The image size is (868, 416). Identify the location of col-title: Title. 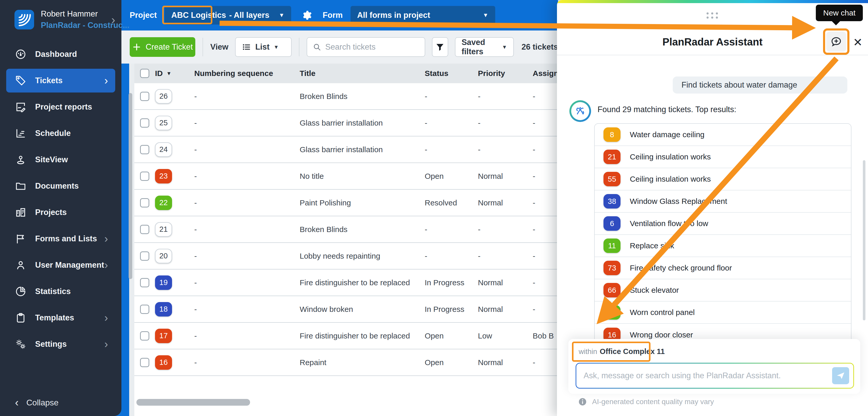
(362, 73).